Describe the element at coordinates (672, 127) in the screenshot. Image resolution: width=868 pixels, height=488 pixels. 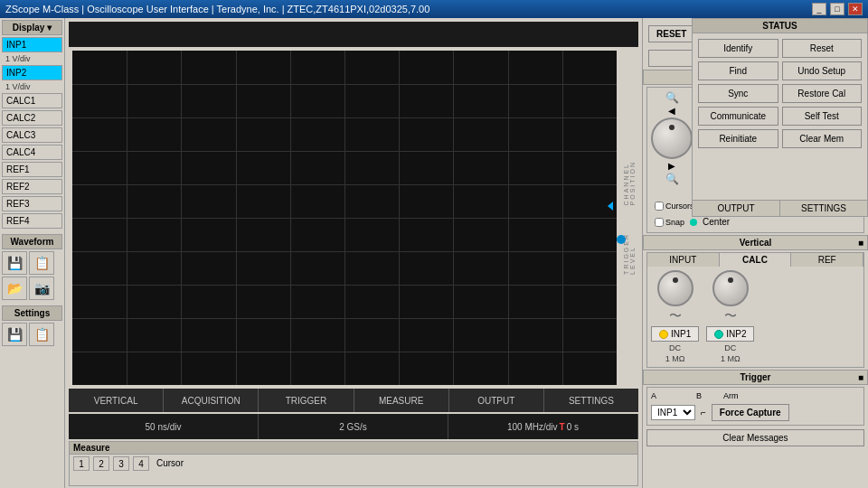
I see `zoom-knob-dot` at that location.